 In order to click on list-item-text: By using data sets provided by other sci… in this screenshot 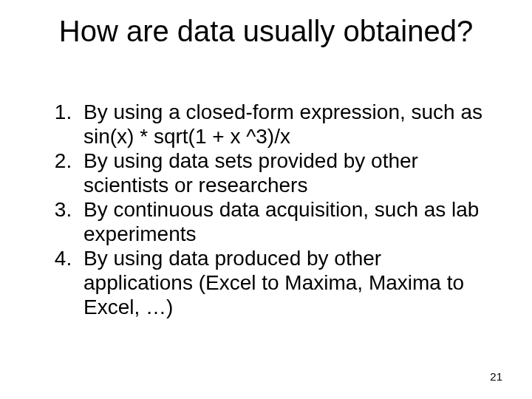, I will do `click(251, 173)`.